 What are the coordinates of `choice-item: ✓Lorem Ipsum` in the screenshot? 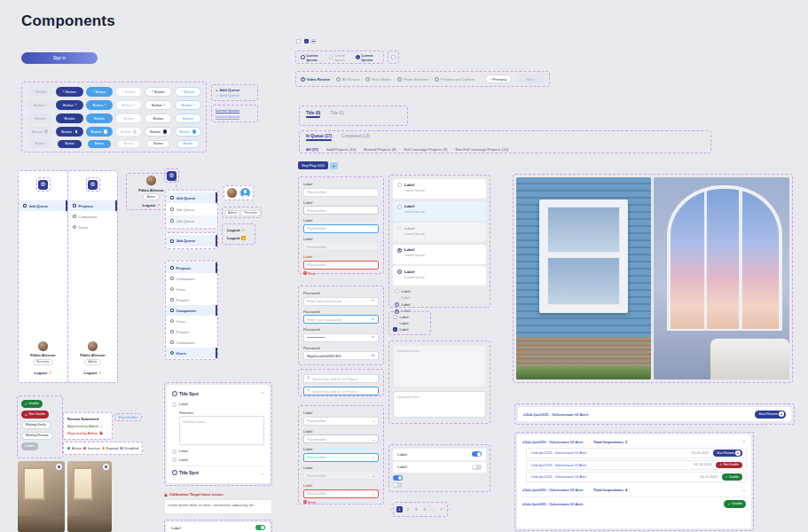 It's located at (312, 58).